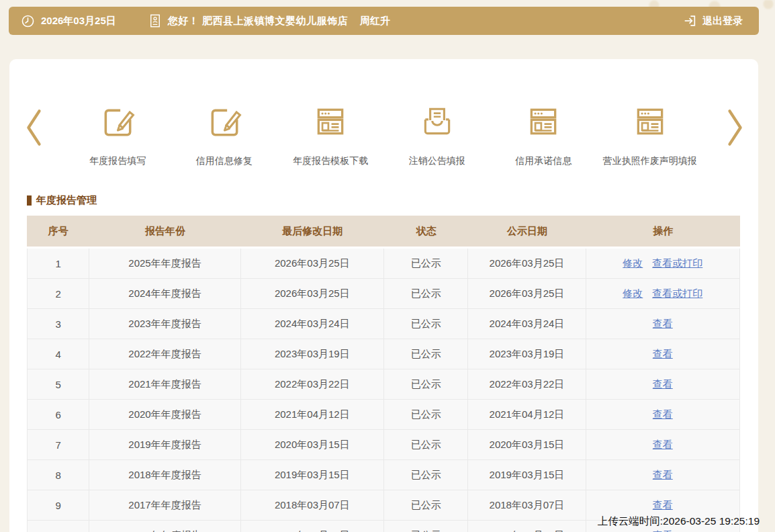 This screenshot has width=775, height=532. What do you see at coordinates (165, 527) in the screenshot?
I see `cell-report-year: 2016年年度报告` at bounding box center [165, 527].